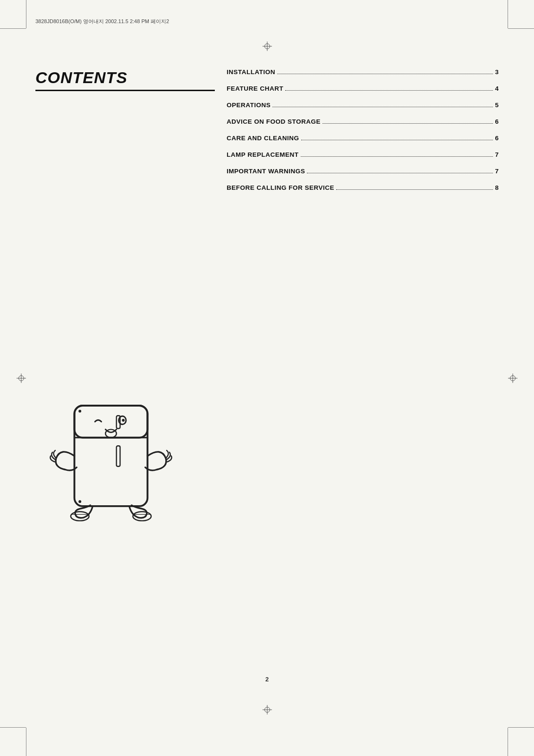 The width and height of the screenshot is (534, 756). Describe the element at coordinates (248, 105) in the screenshot. I see `toc-label: OPERATIONS` at that location.